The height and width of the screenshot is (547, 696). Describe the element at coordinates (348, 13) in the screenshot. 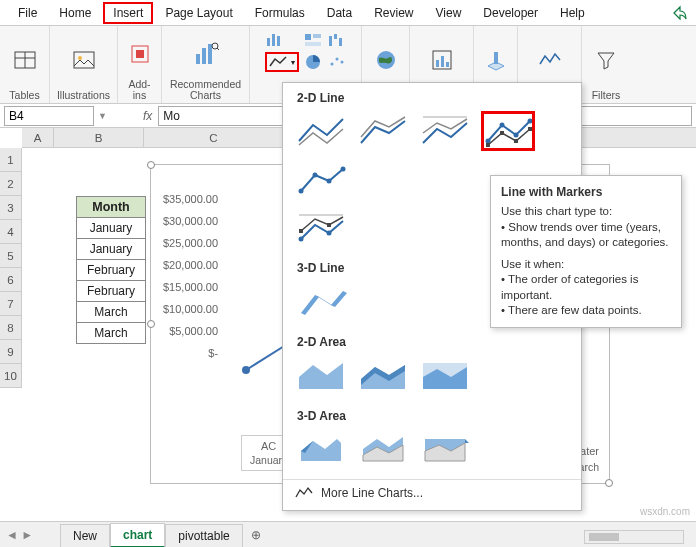

I see `ribbon-tabs: File Home Insert Page Layout Formulas Da…` at that location.